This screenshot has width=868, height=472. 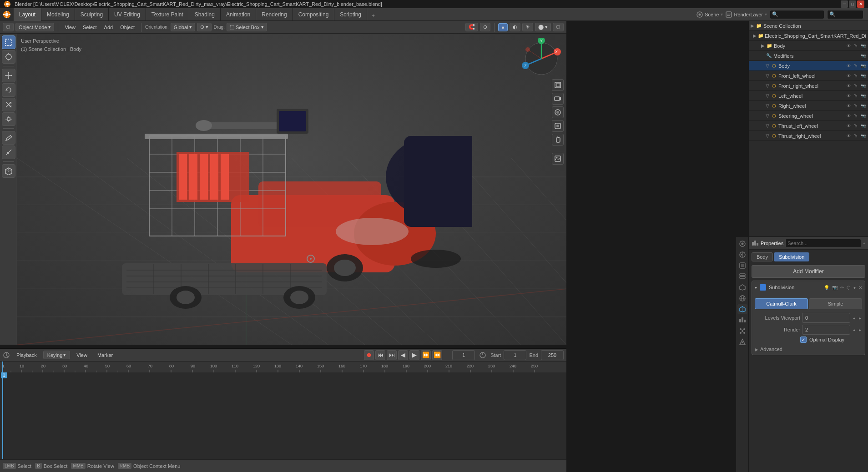 I want to click on orientation-dropdown: Global ▾, so click(x=183, y=27).